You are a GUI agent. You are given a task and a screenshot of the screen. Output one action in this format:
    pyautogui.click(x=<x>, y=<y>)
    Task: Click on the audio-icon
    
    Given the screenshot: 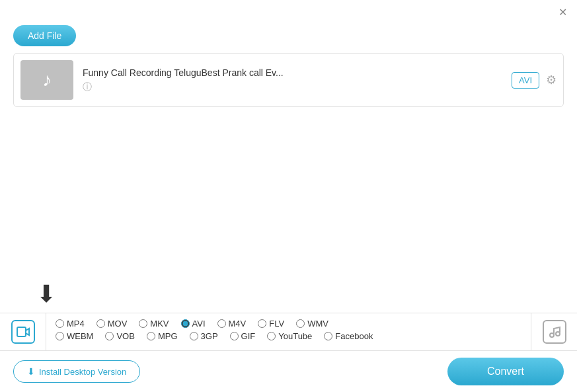 What is the action you would take?
    pyautogui.click(x=555, y=332)
    